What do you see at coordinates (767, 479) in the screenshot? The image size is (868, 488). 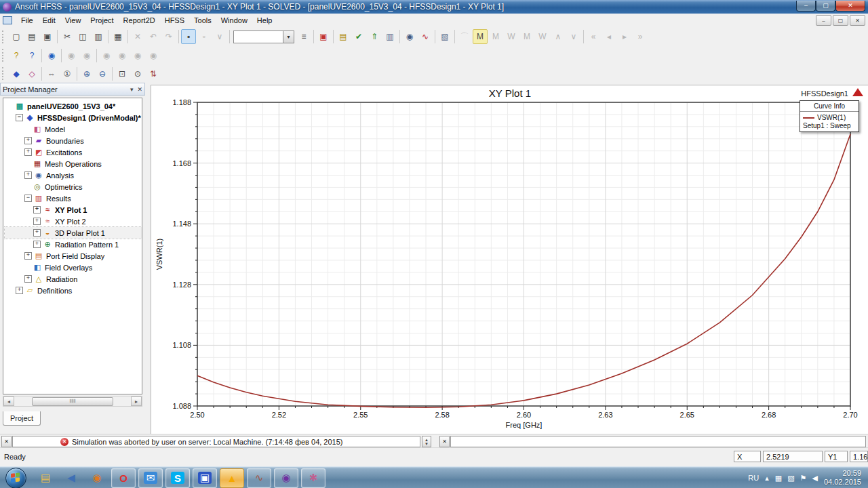 I see `tray-chevron-icon: ▴` at bounding box center [767, 479].